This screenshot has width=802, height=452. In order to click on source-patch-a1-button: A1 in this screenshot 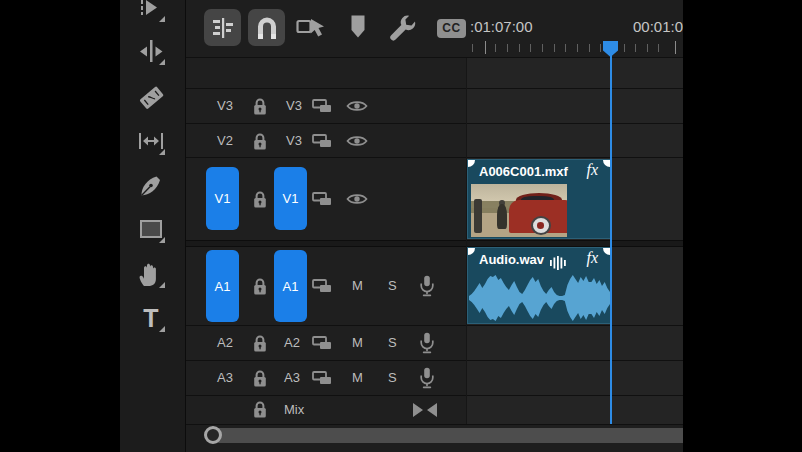, I will do `click(222, 286)`.